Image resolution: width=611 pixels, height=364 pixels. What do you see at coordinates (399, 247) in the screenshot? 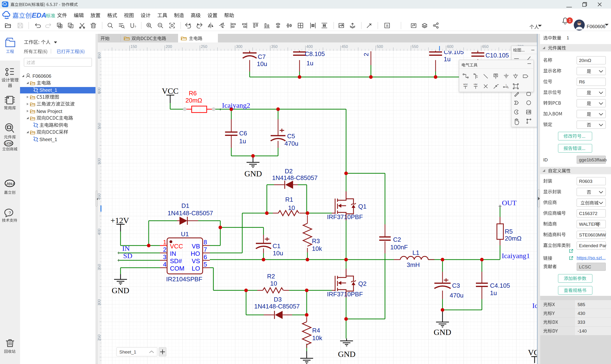
I see `svg-text: 100nF` at bounding box center [399, 247].